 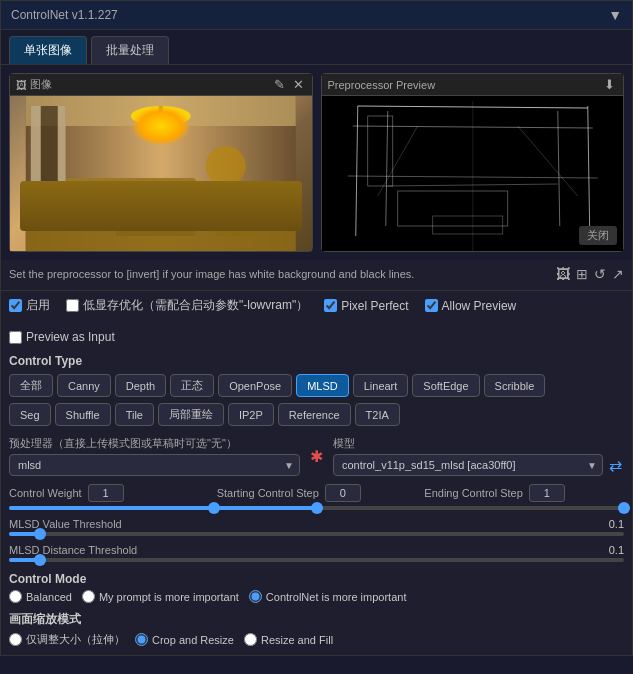 What do you see at coordinates (72, 306) in the screenshot?
I see `low-vram-input` at bounding box center [72, 306].